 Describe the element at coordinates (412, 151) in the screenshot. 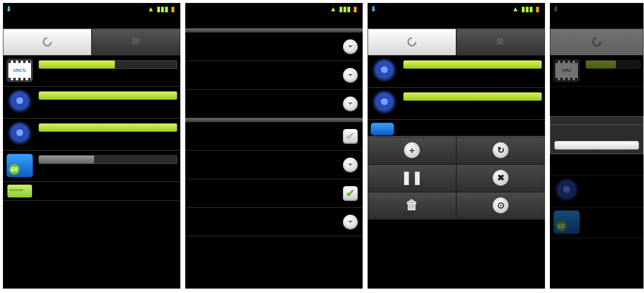

I see `menu-add-download: ＋` at that location.